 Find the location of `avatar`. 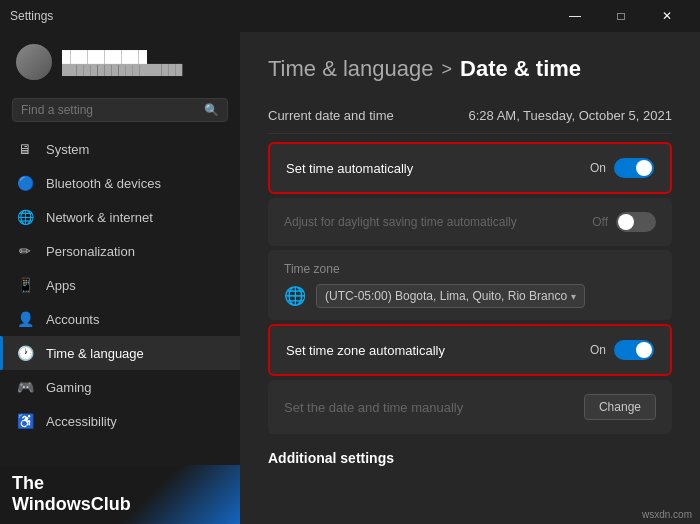

avatar is located at coordinates (34, 62).